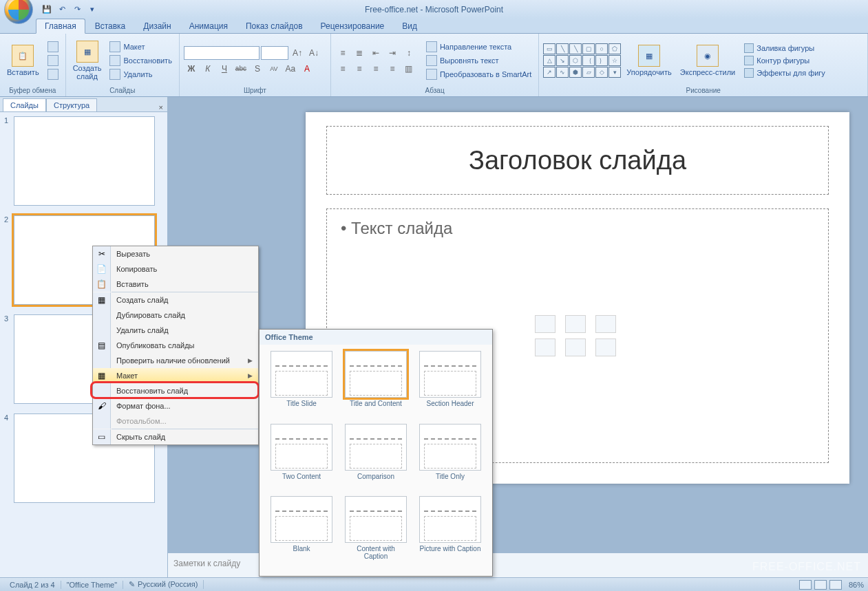  Describe the element at coordinates (606, 347) in the screenshot. I see `insert-media-icon` at that location.